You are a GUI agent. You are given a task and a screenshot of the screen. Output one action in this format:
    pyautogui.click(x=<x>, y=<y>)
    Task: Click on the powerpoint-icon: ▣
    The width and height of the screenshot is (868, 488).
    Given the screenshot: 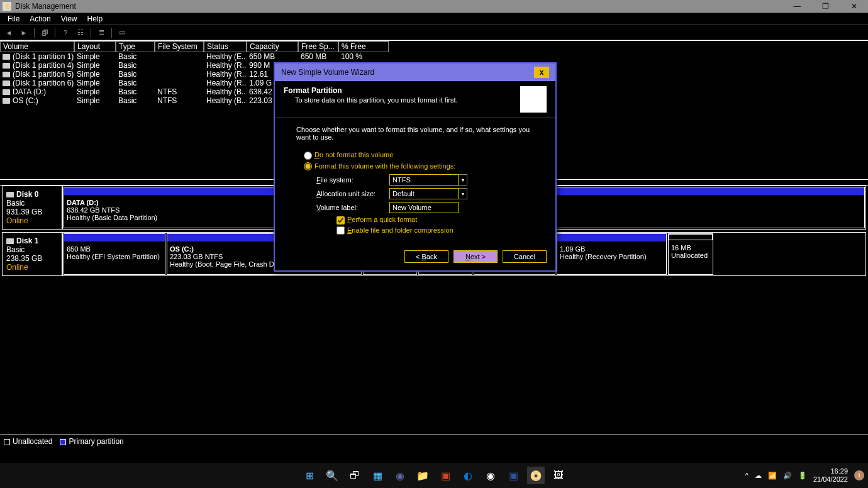 What is the action you would take?
    pyautogui.click(x=445, y=475)
    